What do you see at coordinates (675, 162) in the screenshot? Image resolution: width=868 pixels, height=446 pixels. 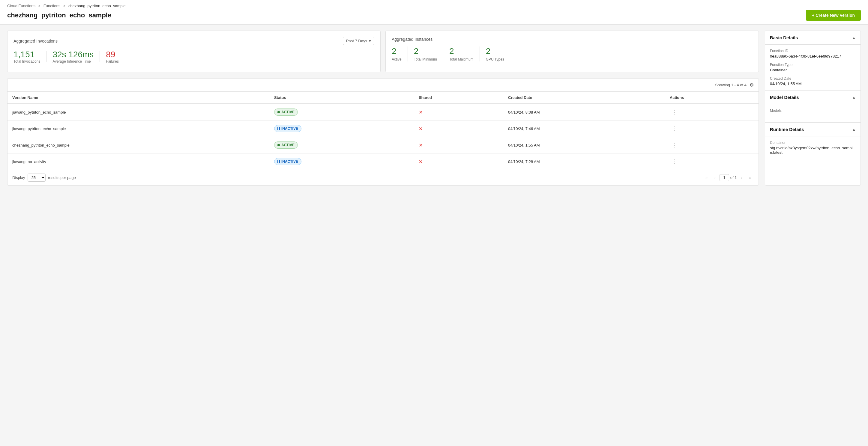 I see `row-3-actions-button: ⋮` at bounding box center [675, 162].